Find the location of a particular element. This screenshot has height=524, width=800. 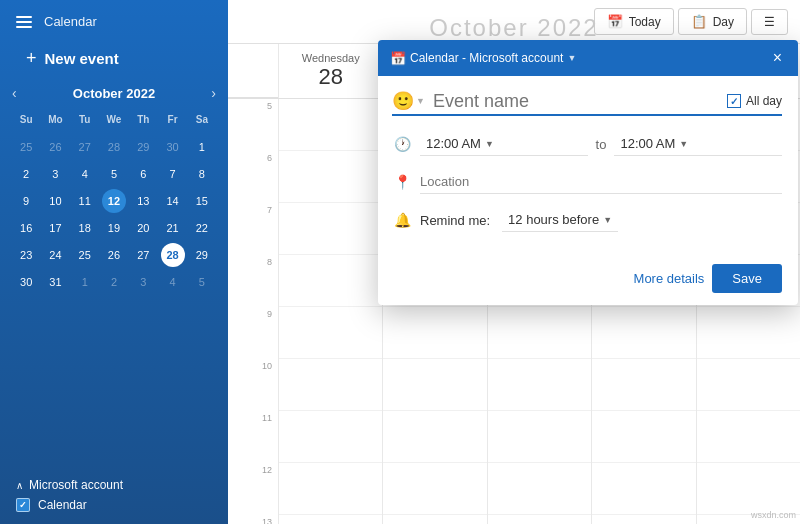

mini-cal-prev: ‹ is located at coordinates (14, 93).